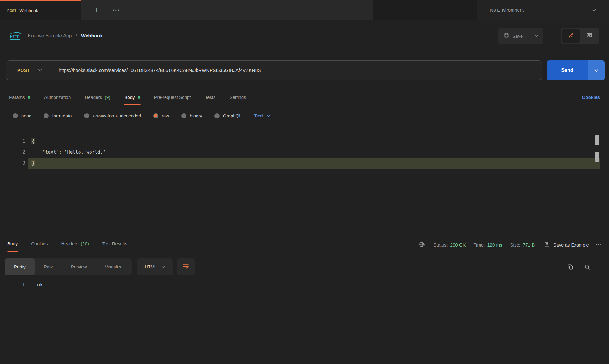 This screenshot has width=609, height=364. Describe the element at coordinates (186, 10) in the screenshot. I see `tabs-strip: POST Webhook + •••` at that location.